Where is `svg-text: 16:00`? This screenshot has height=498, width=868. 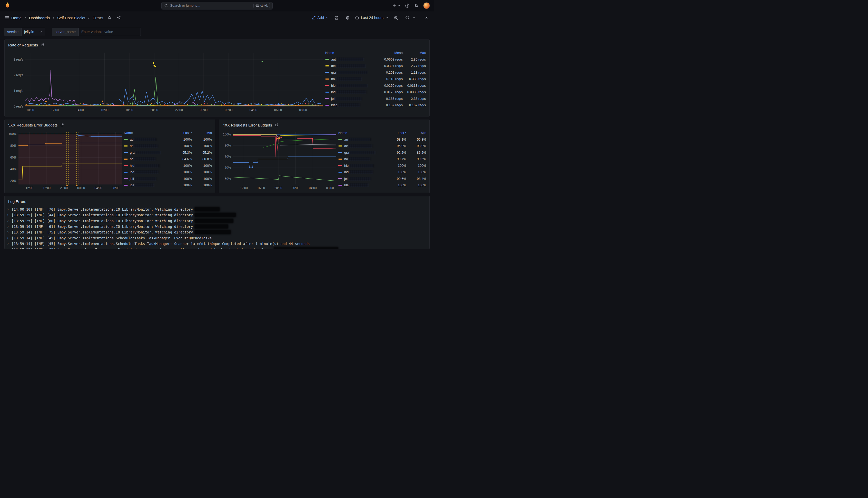
svg-text: 16:00 is located at coordinates (105, 110).